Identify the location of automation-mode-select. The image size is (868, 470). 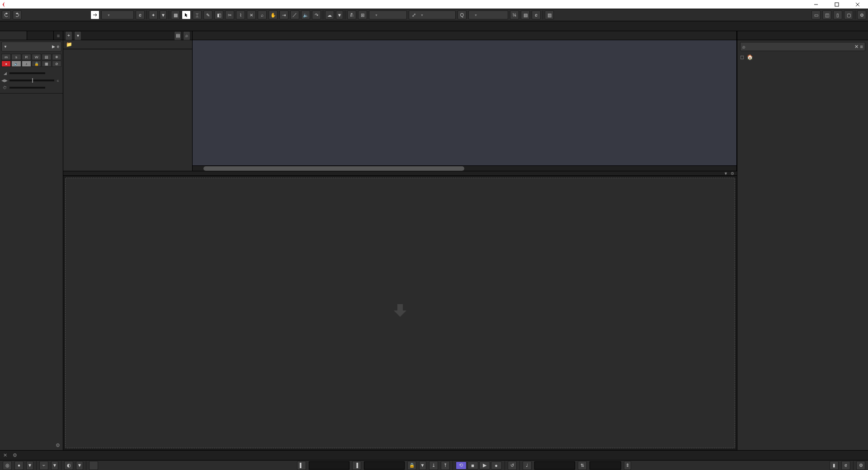
(118, 15).